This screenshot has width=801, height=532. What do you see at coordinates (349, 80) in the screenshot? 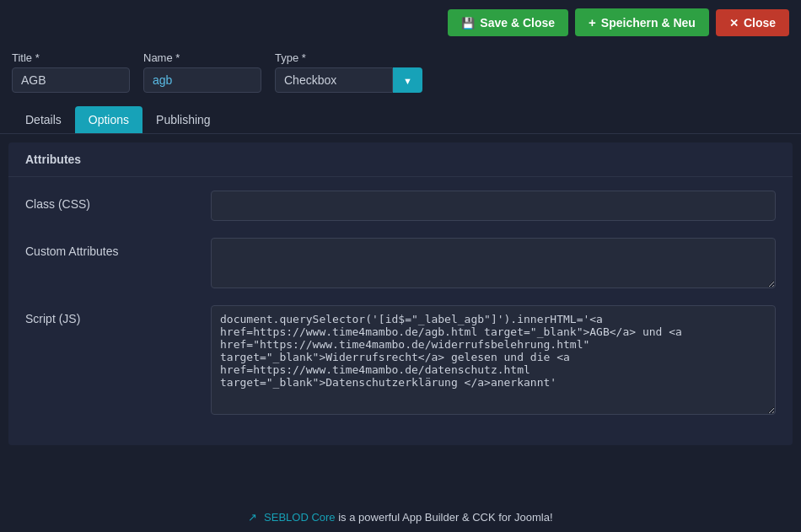
I see `type-wrapper` at bounding box center [349, 80].